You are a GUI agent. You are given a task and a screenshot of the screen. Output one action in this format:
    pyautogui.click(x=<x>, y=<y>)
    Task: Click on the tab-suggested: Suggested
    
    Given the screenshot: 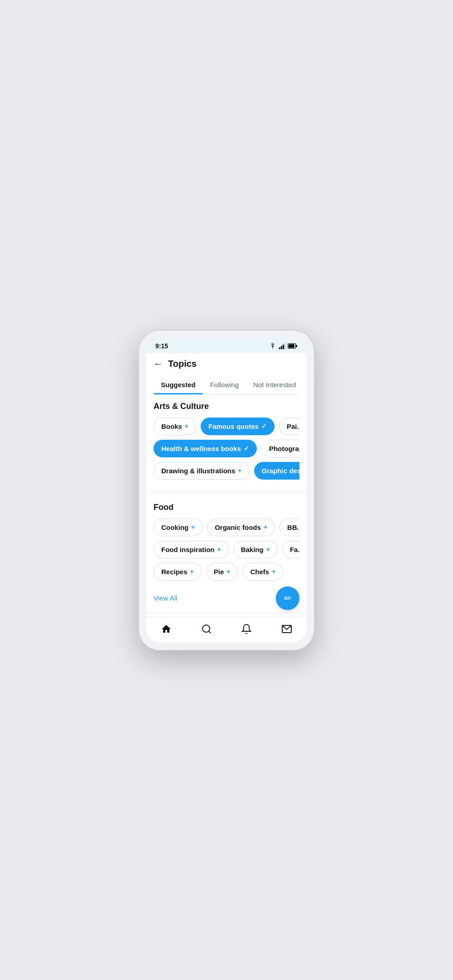 What is the action you would take?
    pyautogui.click(x=178, y=385)
    